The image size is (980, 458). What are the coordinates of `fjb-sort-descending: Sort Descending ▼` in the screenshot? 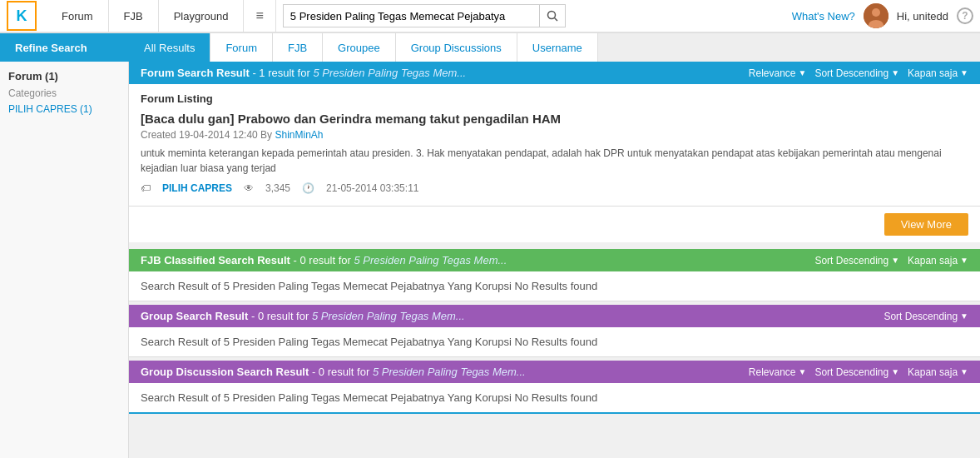 It's located at (857, 261).